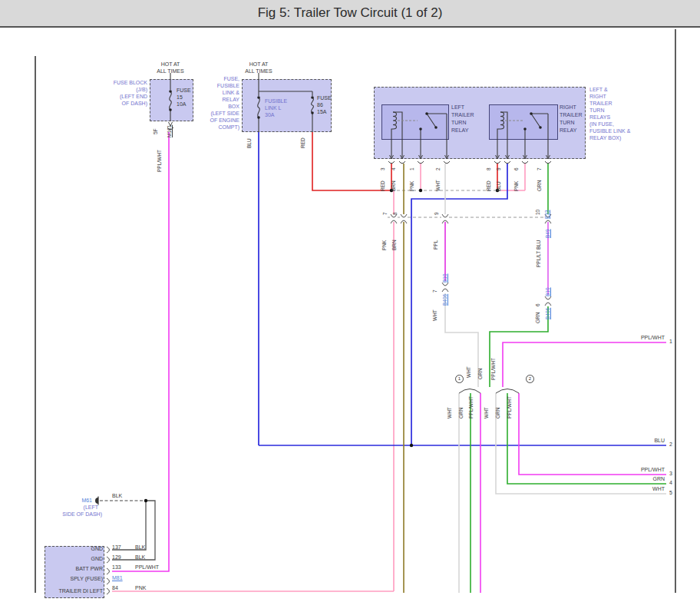  I want to click on engine-box-name: RELAY, so click(231, 100).